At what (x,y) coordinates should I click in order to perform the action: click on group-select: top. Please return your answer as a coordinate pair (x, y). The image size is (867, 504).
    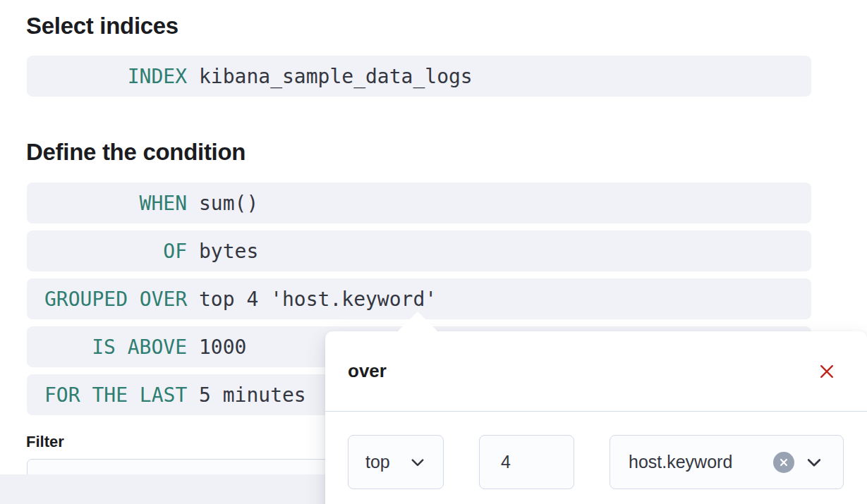
    Looking at the image, I should click on (396, 462).